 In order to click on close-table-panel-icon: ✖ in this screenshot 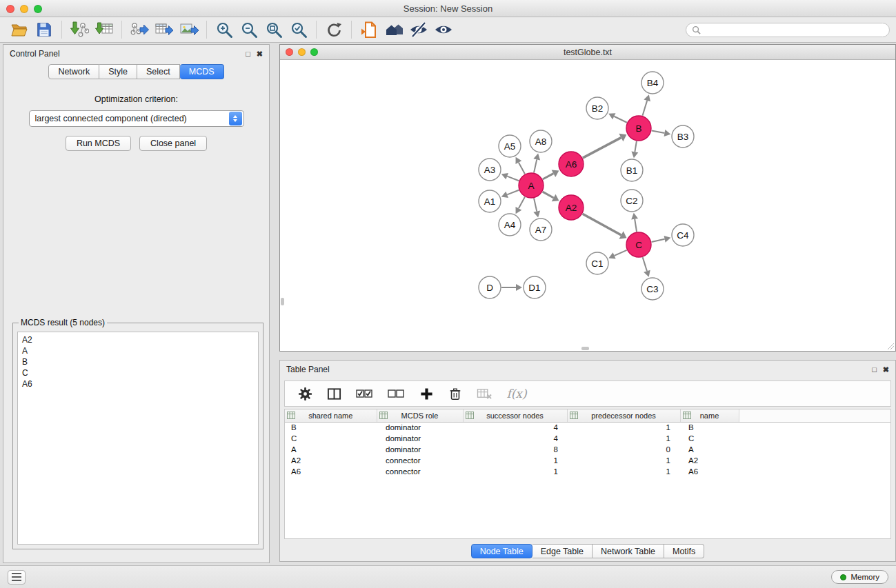, I will do `click(886, 369)`.